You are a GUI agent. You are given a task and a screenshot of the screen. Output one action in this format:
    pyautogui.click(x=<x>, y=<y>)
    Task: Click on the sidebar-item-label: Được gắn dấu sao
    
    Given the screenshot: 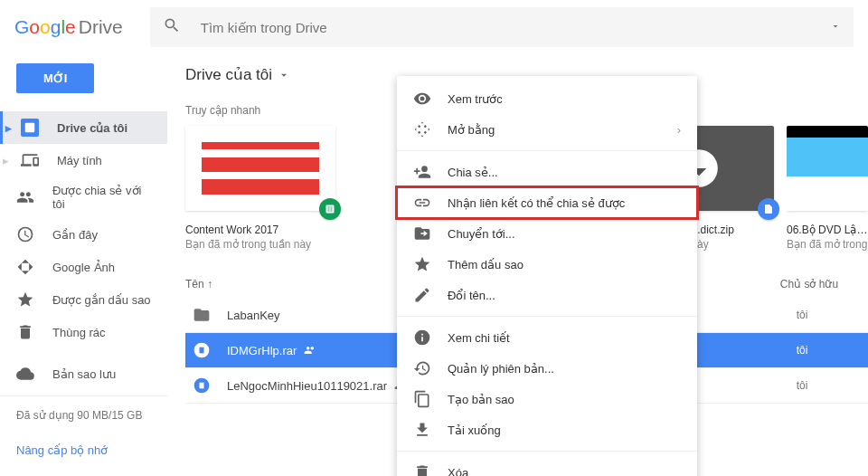 What is the action you would take?
    pyautogui.click(x=101, y=300)
    